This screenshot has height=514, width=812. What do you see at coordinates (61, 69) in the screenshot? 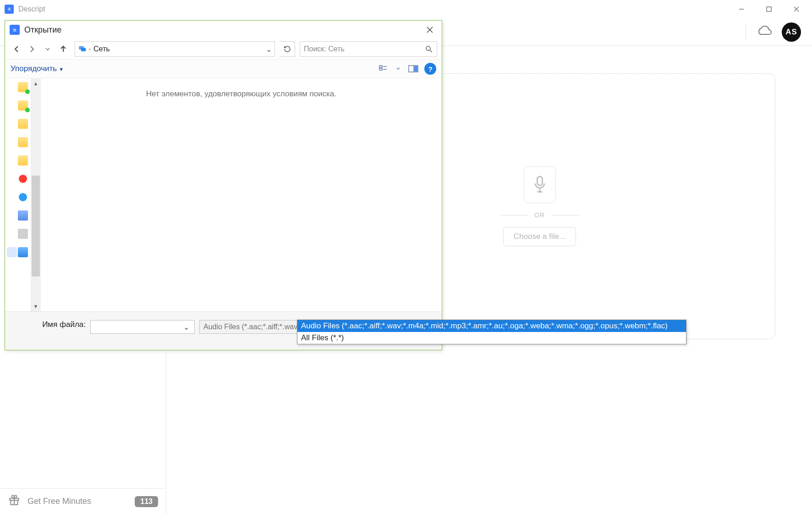
I see `caret-down-icon: ▼` at bounding box center [61, 69].